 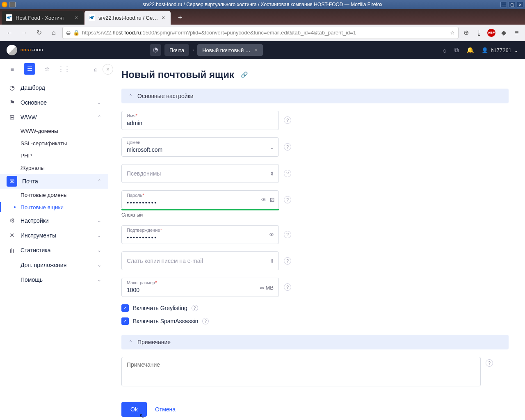 I want to click on field-row-maxsize: Макс. размер* ∞ MB ?, so click(x=315, y=287).